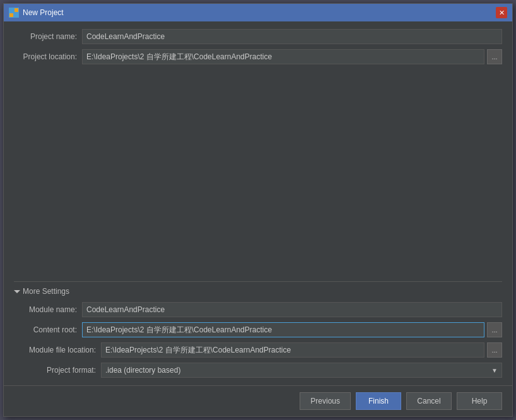  Describe the element at coordinates (293, 350) in the screenshot. I see `module-file-input` at that location.